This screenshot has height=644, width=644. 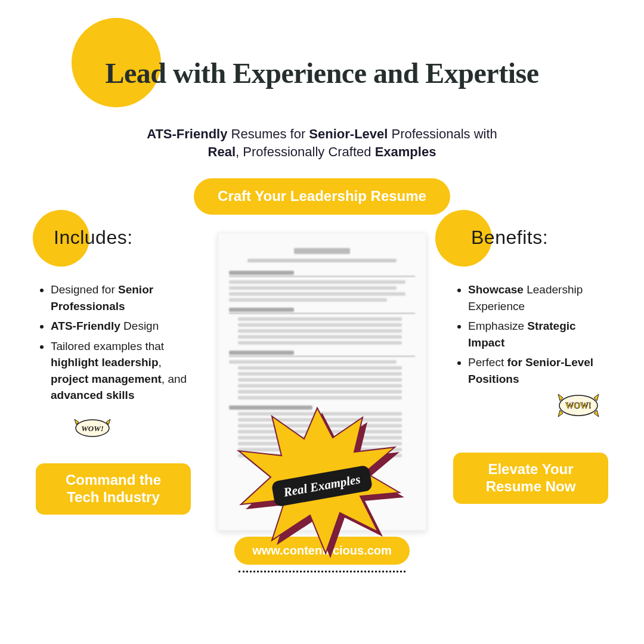 What do you see at coordinates (531, 334) in the screenshot?
I see `benefits-list: Showcase Leadership Experience Emphasize…` at bounding box center [531, 334].